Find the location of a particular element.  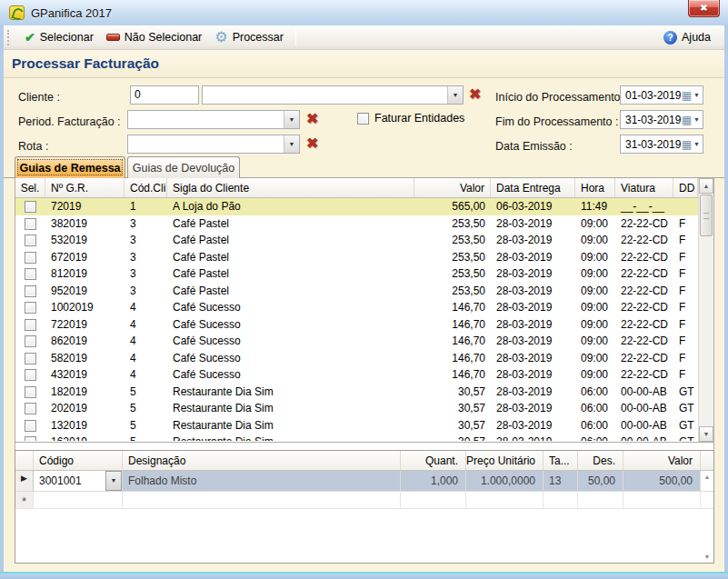

ajuda-button: ? Ajuda is located at coordinates (687, 38).